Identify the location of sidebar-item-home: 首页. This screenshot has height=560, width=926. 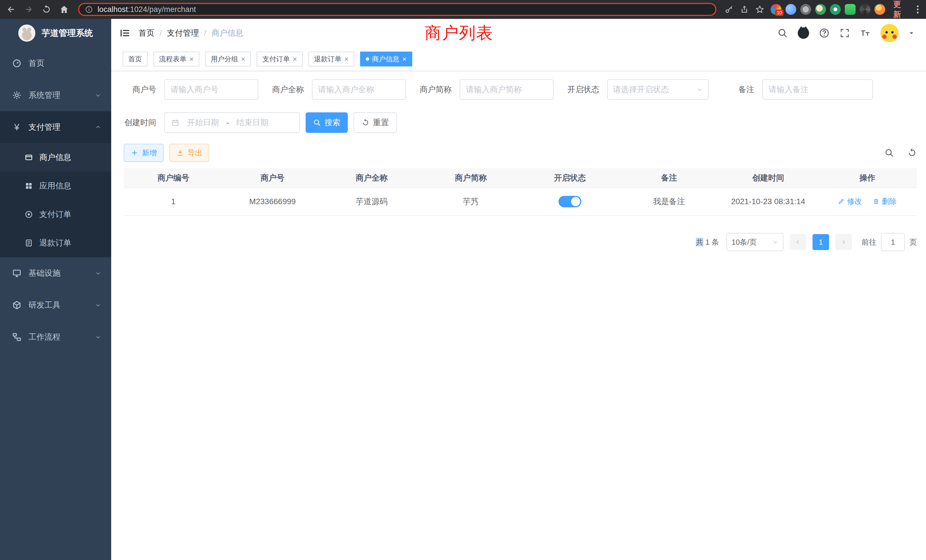
(56, 63).